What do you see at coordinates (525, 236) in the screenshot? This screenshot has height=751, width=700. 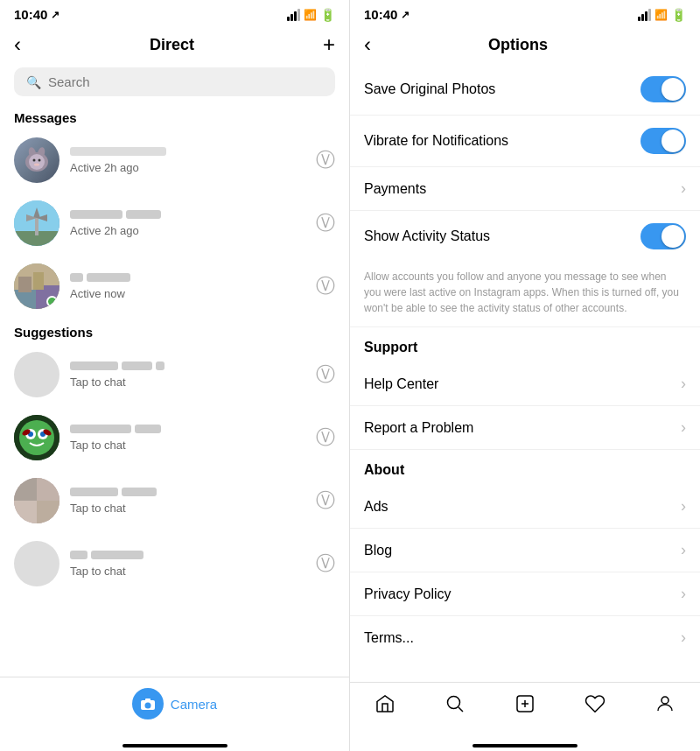 I see `activity-status-row: Show Activity Status` at bounding box center [525, 236].